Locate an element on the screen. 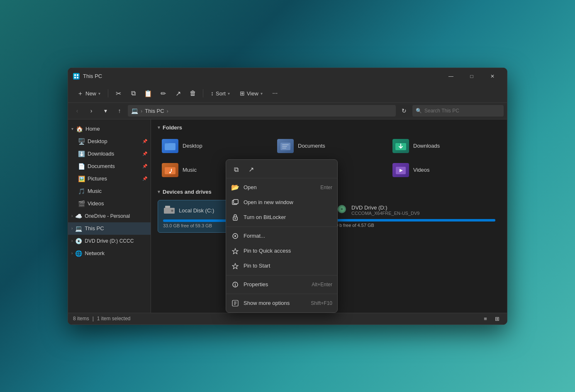 The image size is (575, 392). sort-button: ↕ Sort ▾ is located at coordinates (220, 93).